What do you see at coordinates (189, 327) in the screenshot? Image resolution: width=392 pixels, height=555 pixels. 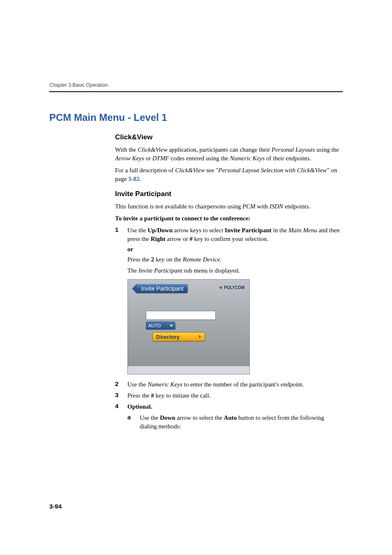 I see `invite-participant-screenshot: Invite Participant POLYCOM AUTO Director…` at bounding box center [189, 327].